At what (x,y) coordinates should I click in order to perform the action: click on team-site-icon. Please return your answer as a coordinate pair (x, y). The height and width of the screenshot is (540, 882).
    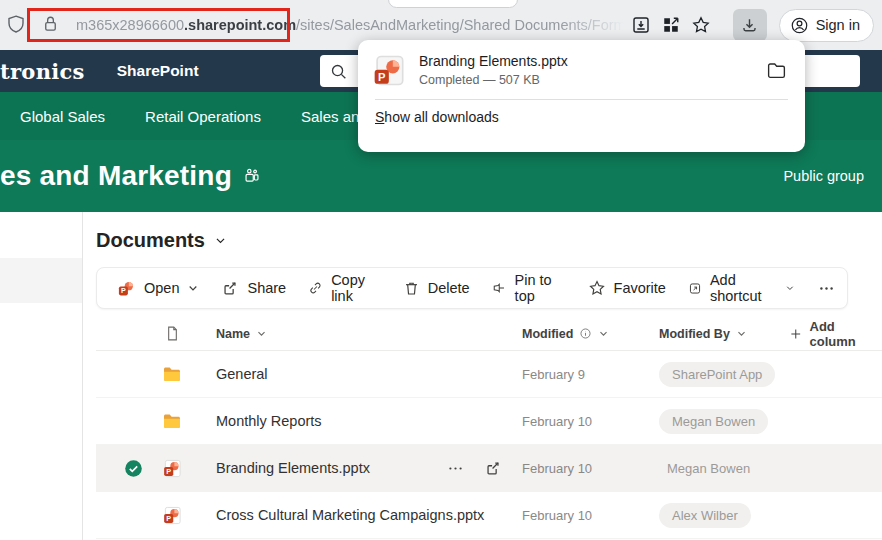
    Looking at the image, I should click on (252, 176).